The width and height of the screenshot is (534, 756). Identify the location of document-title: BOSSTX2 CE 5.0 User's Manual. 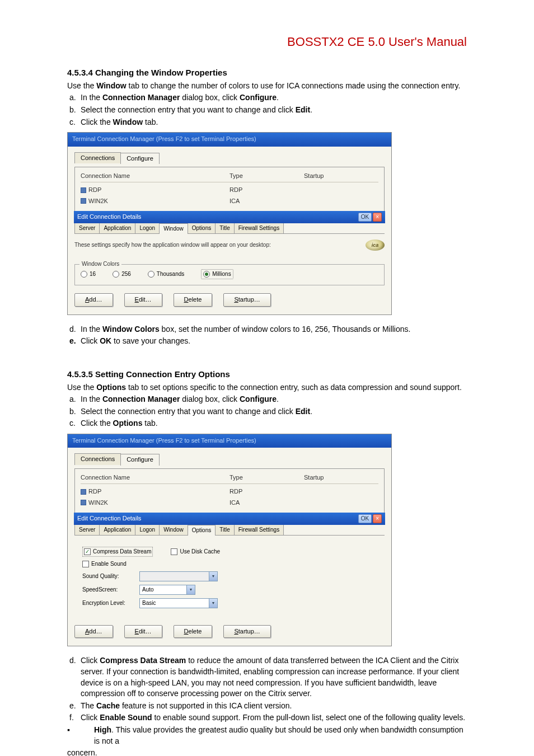
(267, 43).